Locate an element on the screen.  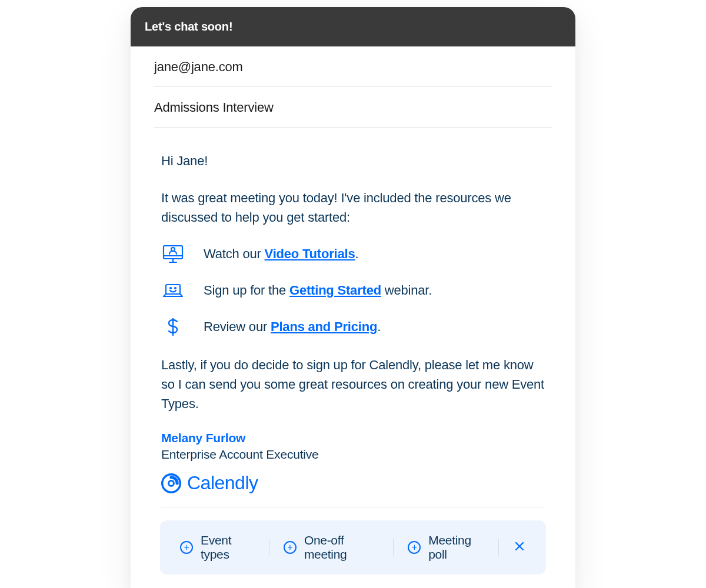
laptop-smile-icon is located at coordinates (173, 290).